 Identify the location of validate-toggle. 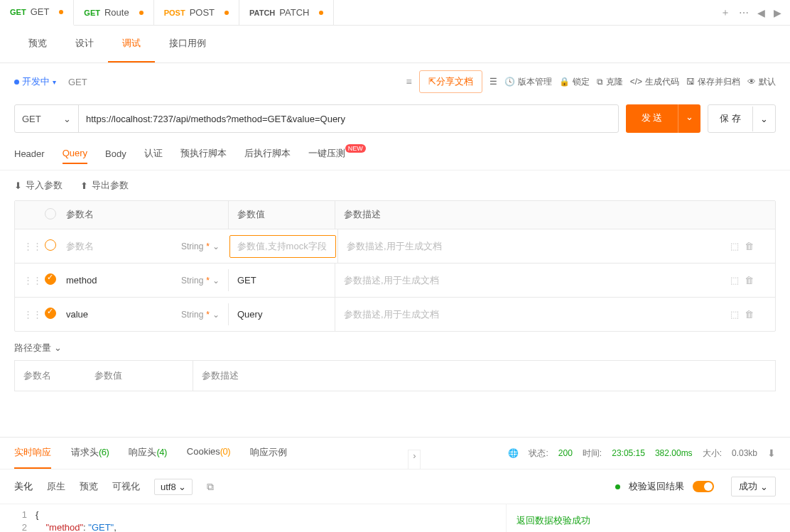
(703, 487).